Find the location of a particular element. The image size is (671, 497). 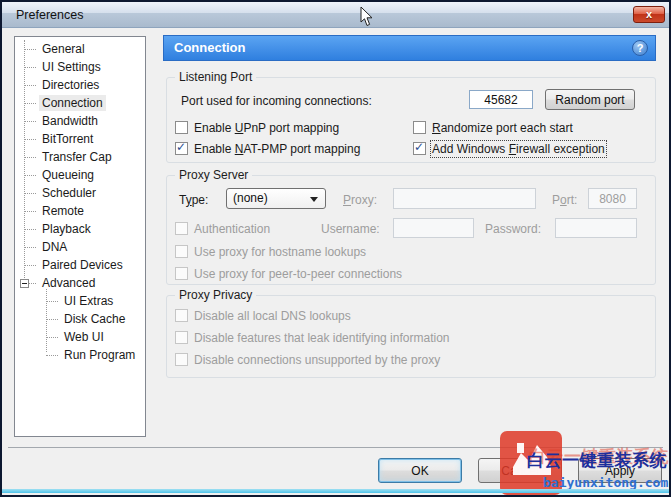

sidebar-item-bandwidth: Bandwidth is located at coordinates (80, 121).